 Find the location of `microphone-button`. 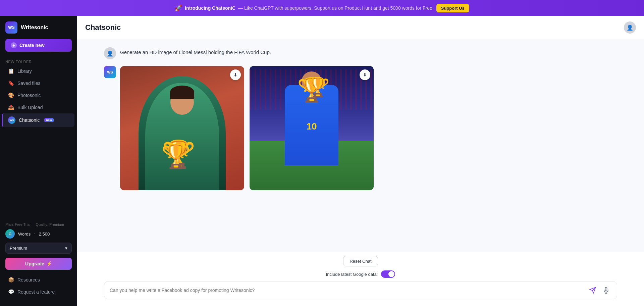

microphone-button is located at coordinates (606, 290).